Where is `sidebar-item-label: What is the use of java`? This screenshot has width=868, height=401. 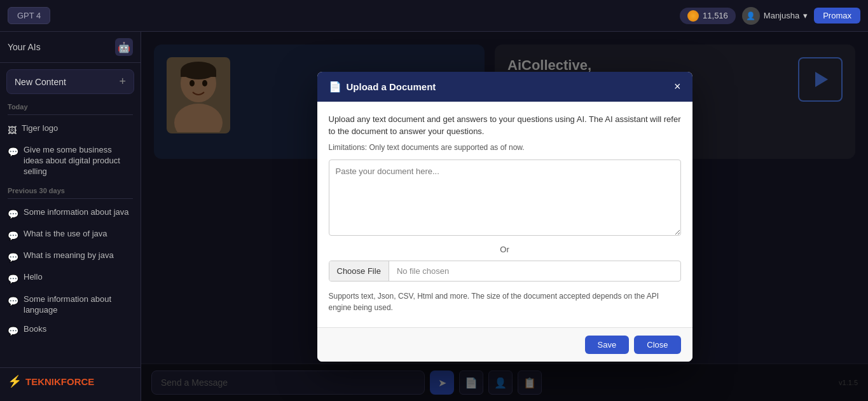
sidebar-item-label: What is the use of java is located at coordinates (65, 234).